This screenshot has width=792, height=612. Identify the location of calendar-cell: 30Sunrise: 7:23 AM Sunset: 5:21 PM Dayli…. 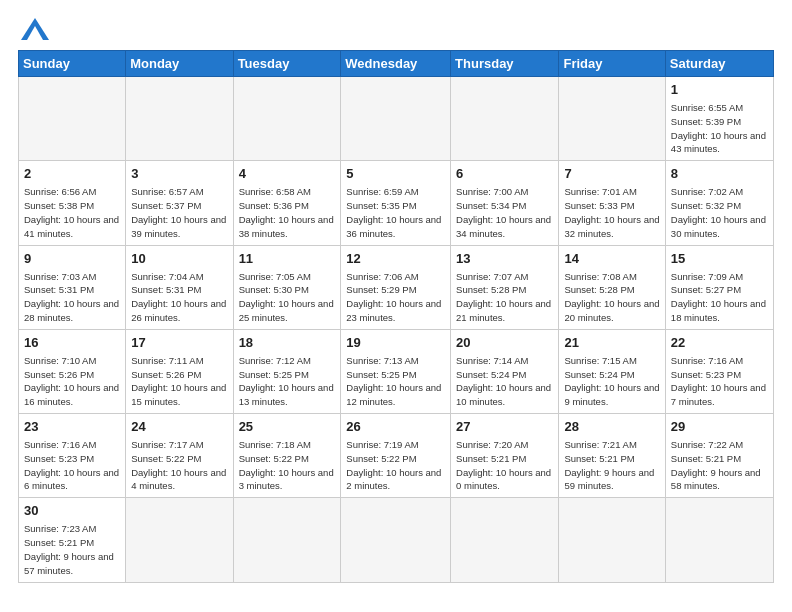
(72, 540).